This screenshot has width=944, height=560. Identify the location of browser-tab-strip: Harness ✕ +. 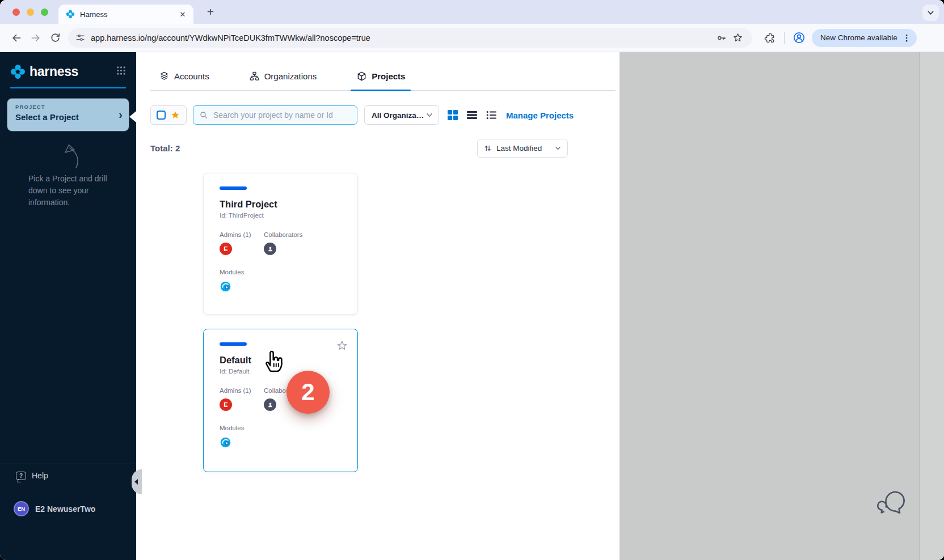
(472, 12).